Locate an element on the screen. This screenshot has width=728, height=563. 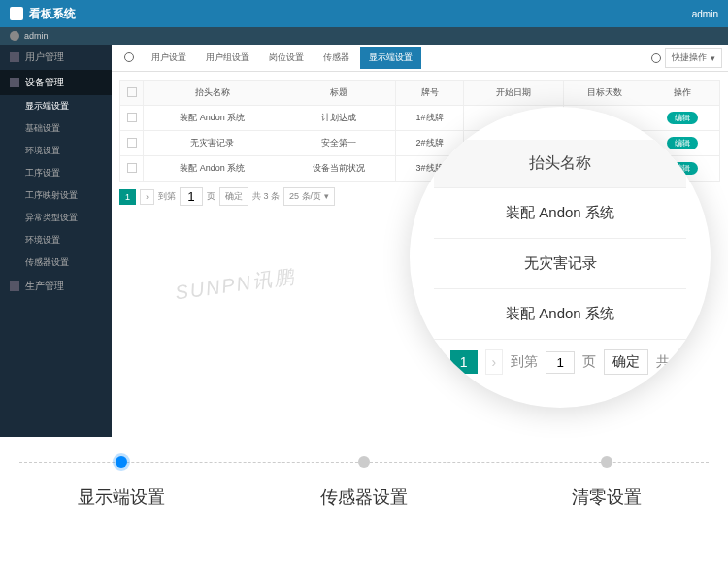
sidebar-item-users: 用户管理 is located at coordinates (56, 57).